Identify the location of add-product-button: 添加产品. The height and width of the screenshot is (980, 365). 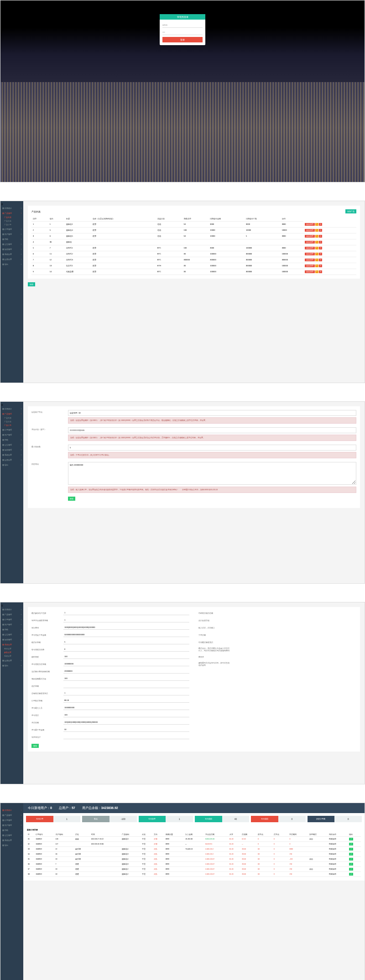
(351, 212).